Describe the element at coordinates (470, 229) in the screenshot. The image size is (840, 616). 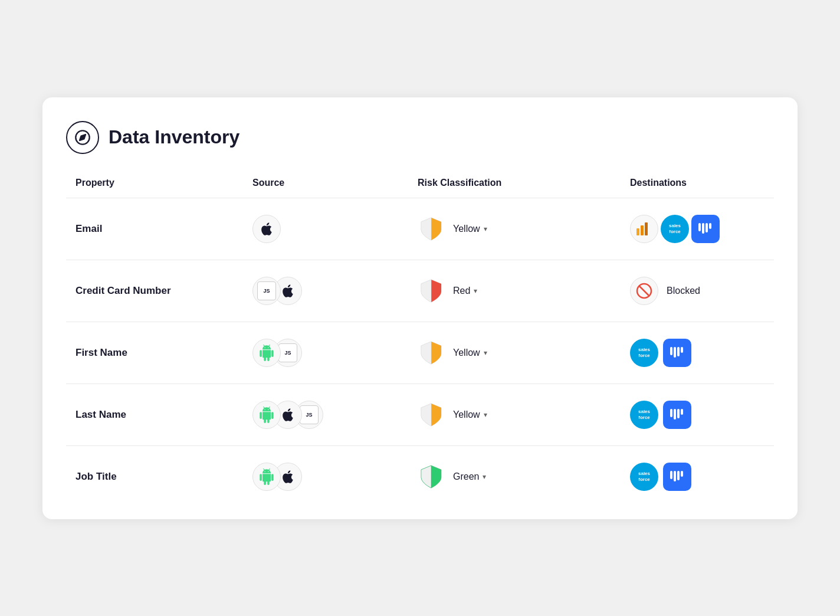
I see `risk-label-email: Yellow ▾` at that location.